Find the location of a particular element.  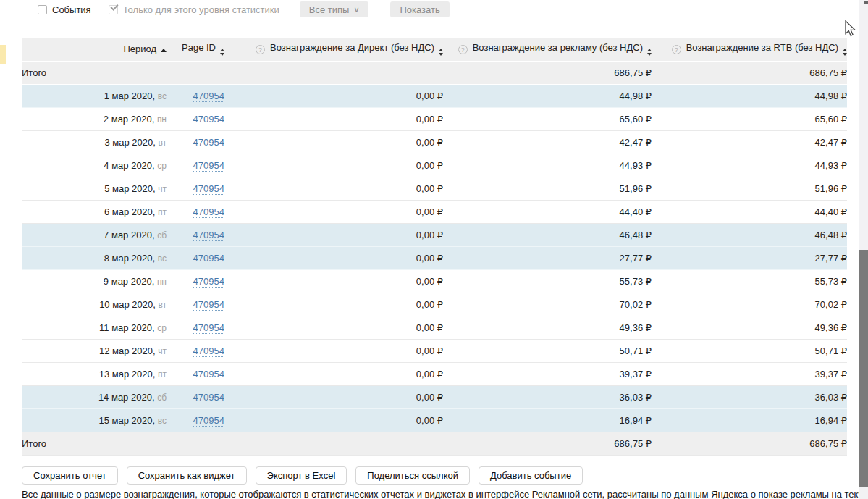

rtb-value: 44,98 ₽ is located at coordinates (749, 96).